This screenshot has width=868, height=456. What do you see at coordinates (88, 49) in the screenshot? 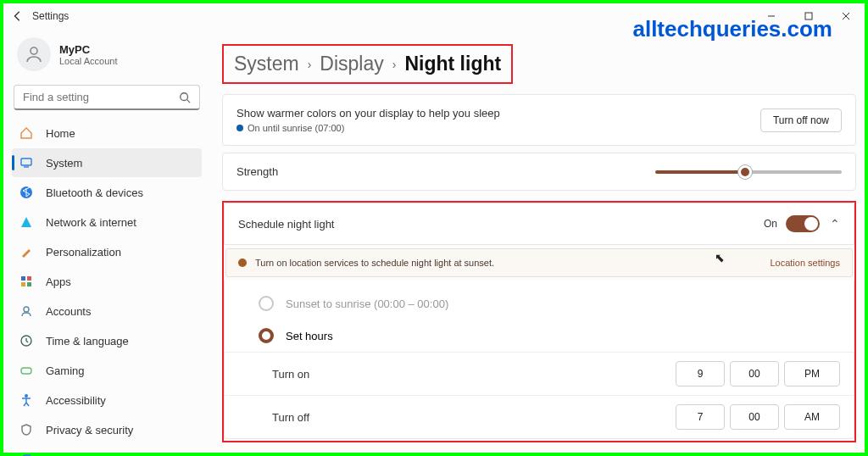
I see `profile-name: MyPC` at bounding box center [88, 49].